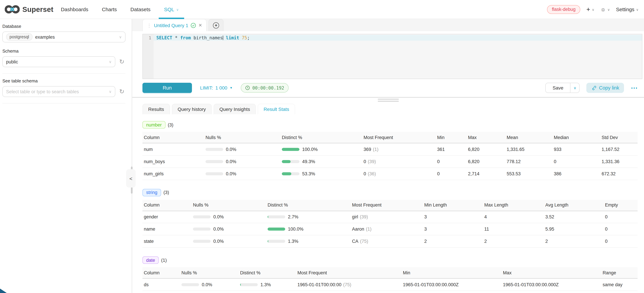 The image size is (644, 293). Describe the element at coordinates (558, 88) in the screenshot. I see `save-button: Save` at that location.